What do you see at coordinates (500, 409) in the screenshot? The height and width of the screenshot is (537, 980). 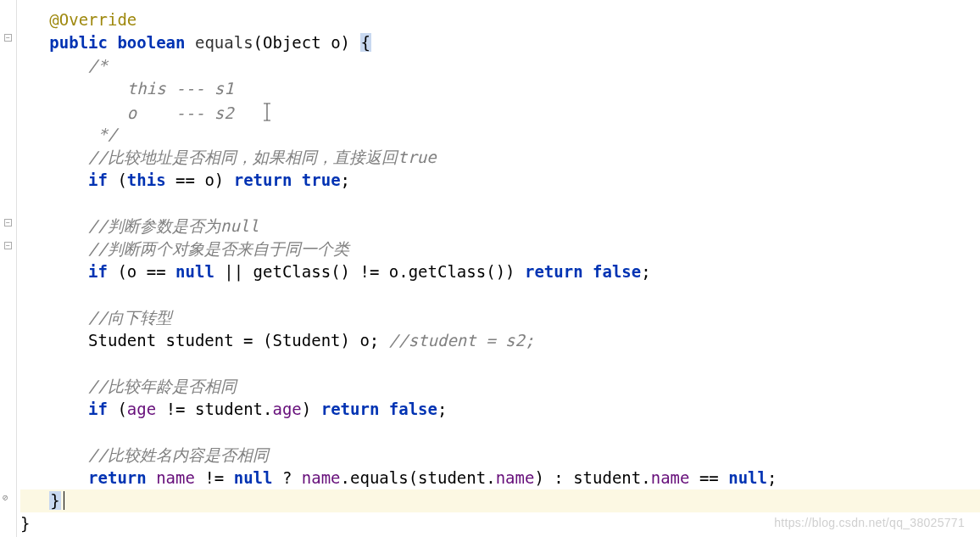 I see `code-line: if (age != student.age) return false;` at bounding box center [500, 409].